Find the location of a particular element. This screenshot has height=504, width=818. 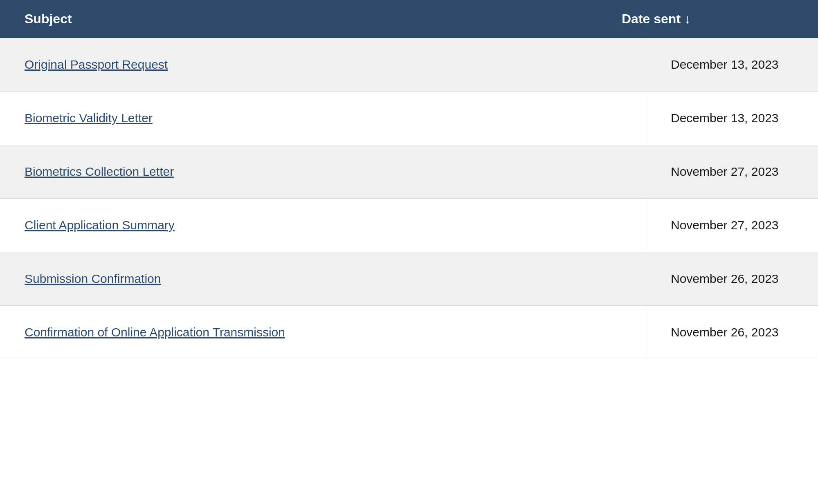

row-subject-cell: Biometric Validity Letter is located at coordinates (323, 118).